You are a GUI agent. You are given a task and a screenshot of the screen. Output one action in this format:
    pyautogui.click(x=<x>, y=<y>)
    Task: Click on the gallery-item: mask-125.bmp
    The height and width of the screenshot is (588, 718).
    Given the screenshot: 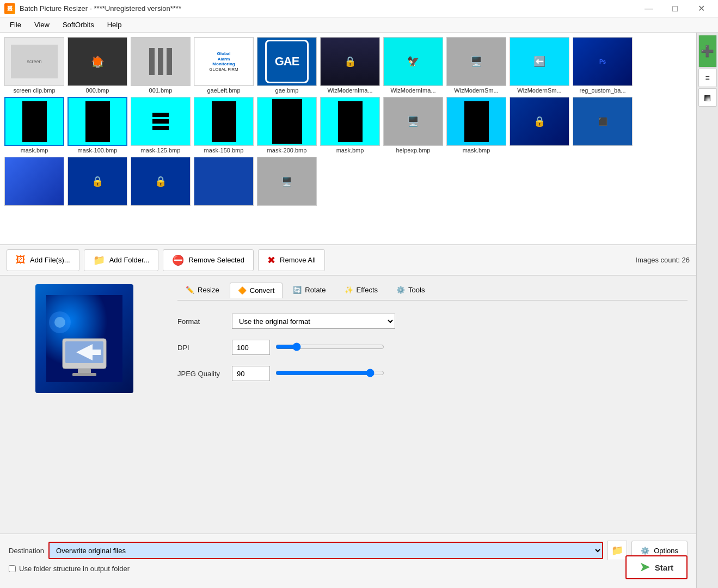 What is the action you would take?
    pyautogui.click(x=161, y=125)
    